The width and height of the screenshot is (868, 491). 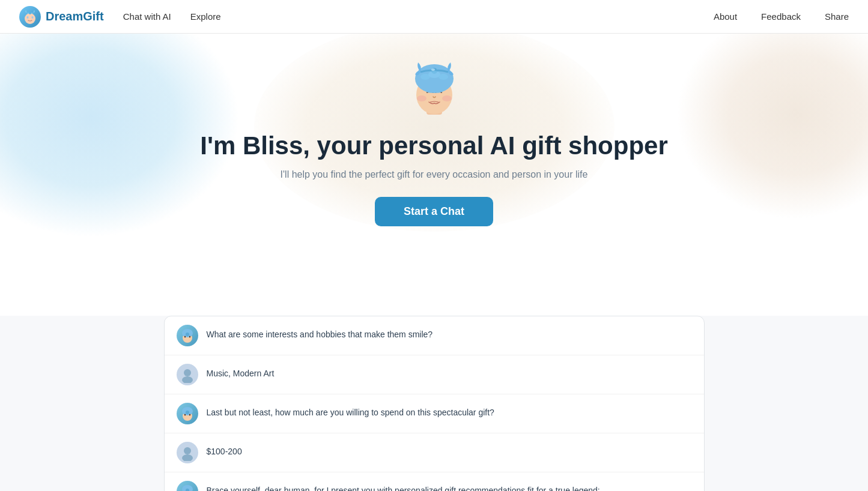 I want to click on hero-title: I'm Bliss, your personal AI gift shopper, so click(x=434, y=146).